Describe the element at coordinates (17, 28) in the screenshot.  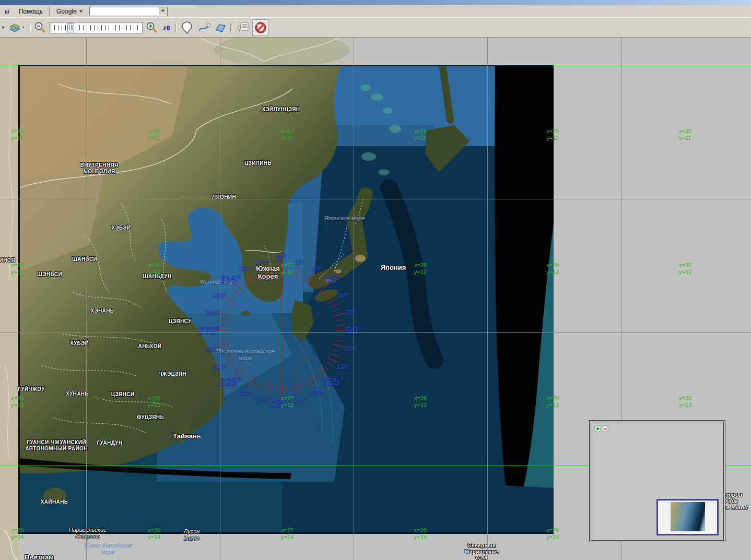
I see `layers-icon` at that location.